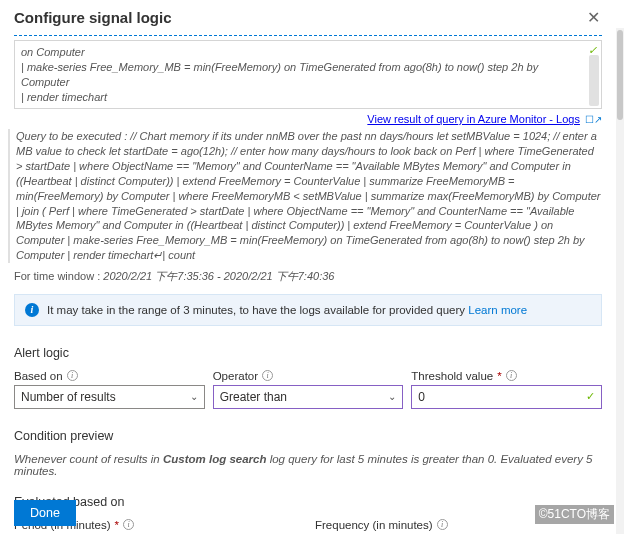  I want to click on view-result-link: View result of query in Azure Monitor - …, so click(474, 119).